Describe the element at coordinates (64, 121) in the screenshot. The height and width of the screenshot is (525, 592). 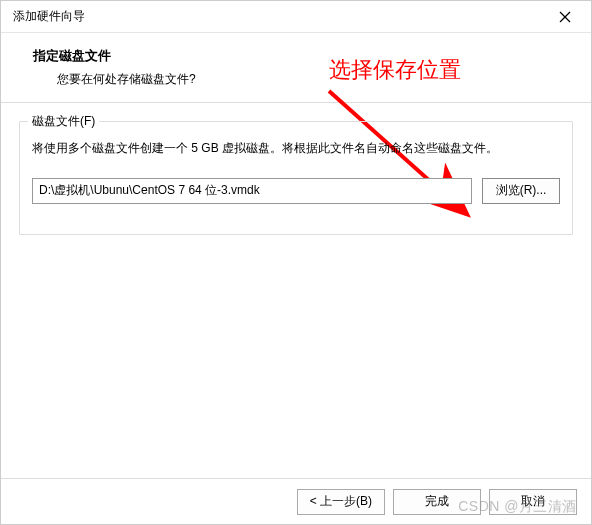
I see `group-legend-text: 磁盘文件(F)` at that location.